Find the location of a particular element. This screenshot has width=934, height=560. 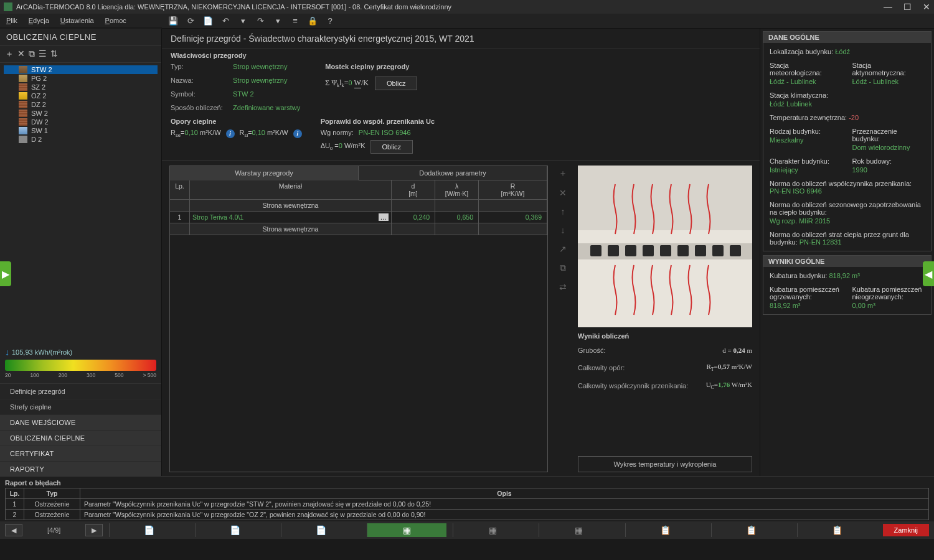

tree-icon: ☰ is located at coordinates (42, 54).